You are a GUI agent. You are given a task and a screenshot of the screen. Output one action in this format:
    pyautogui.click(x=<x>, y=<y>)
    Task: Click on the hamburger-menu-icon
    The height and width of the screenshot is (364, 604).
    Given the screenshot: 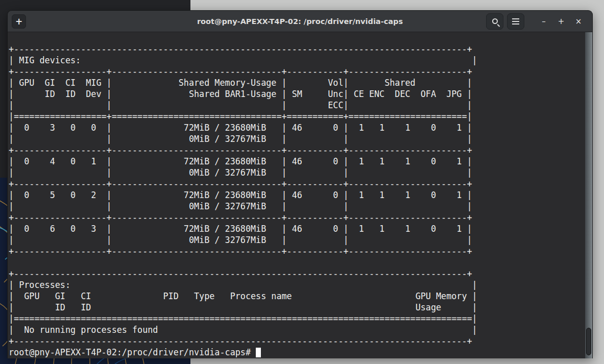 What is the action you would take?
    pyautogui.click(x=516, y=21)
    